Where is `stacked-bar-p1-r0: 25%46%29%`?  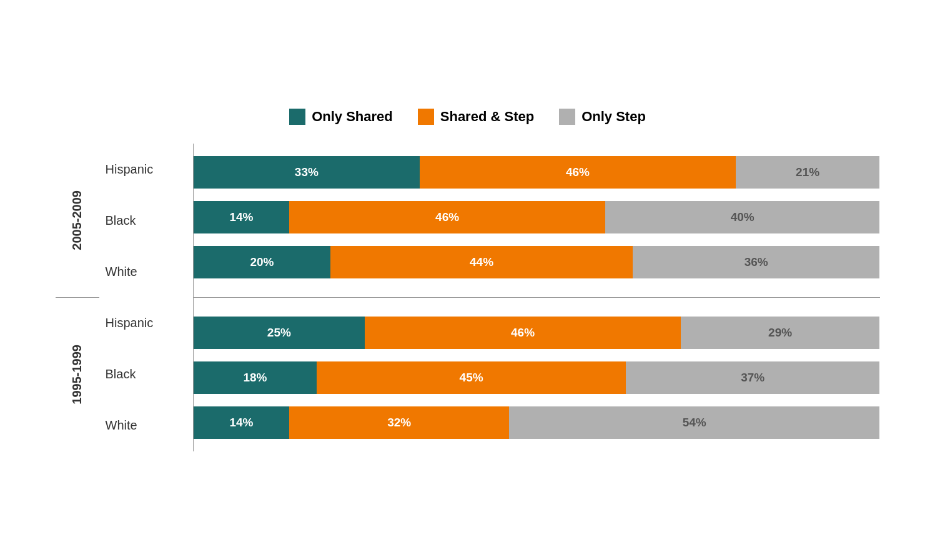 stacked-bar-p1-r0: 25%46%29% is located at coordinates (537, 333).